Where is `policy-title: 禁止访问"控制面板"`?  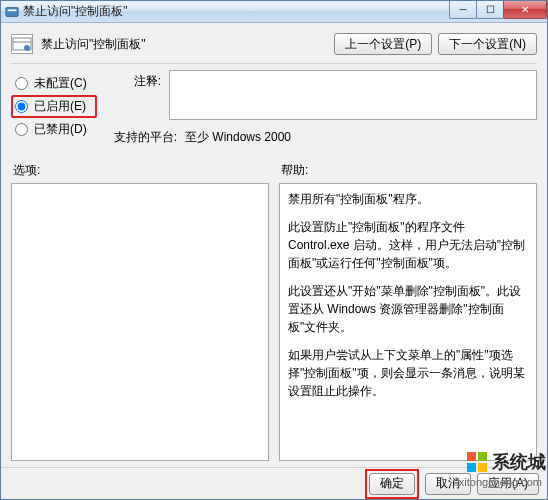
policy-title: 禁止访问"控制面板" is located at coordinates (94, 44).